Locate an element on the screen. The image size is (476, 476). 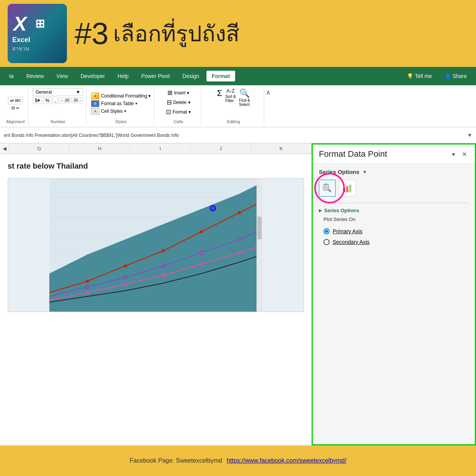
editing-group: Σ A↓Z Sort &Filter 🔍 Find &Select Editin… is located at coordinates (234, 106).